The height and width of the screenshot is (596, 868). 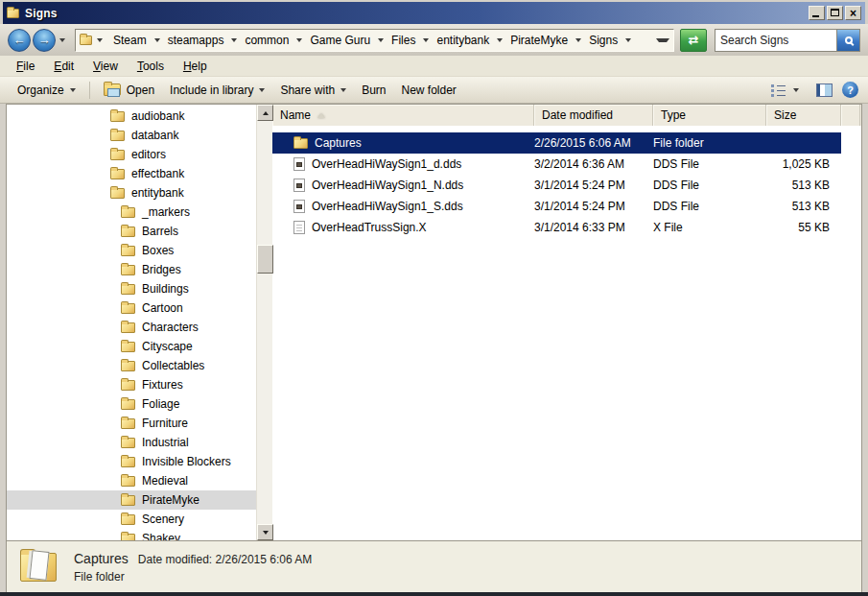 What do you see at coordinates (131, 212) in the screenshot?
I see `tree-item-_markers: _markers` at bounding box center [131, 212].